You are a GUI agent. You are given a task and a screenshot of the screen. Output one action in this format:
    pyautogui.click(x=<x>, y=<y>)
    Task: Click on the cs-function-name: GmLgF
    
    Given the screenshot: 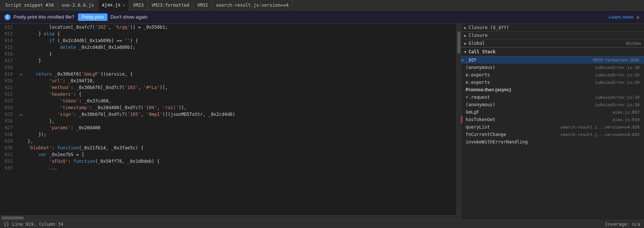 What is the action you would take?
    pyautogui.click(x=539, y=112)
    